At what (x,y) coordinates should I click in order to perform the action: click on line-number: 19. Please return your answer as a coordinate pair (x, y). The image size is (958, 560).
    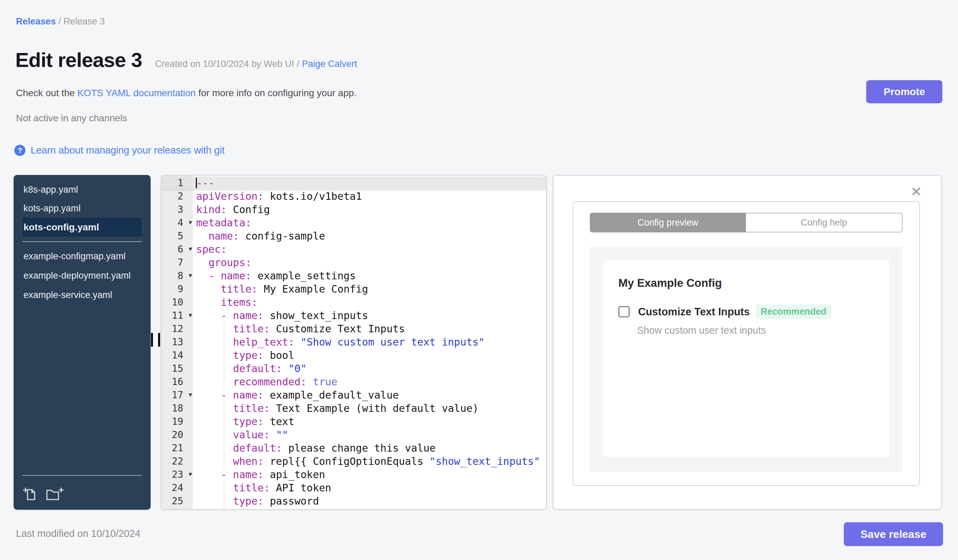
    Looking at the image, I should click on (177, 422).